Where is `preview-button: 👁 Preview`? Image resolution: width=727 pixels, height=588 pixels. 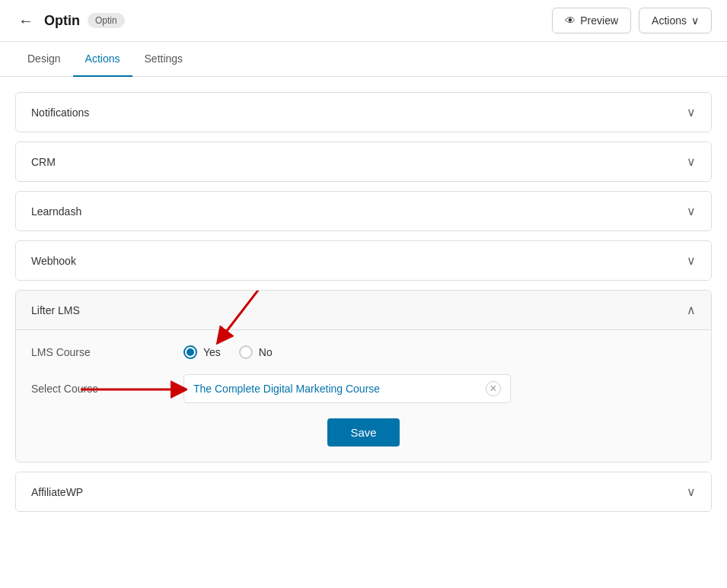
preview-button: 👁 Preview is located at coordinates (591, 21).